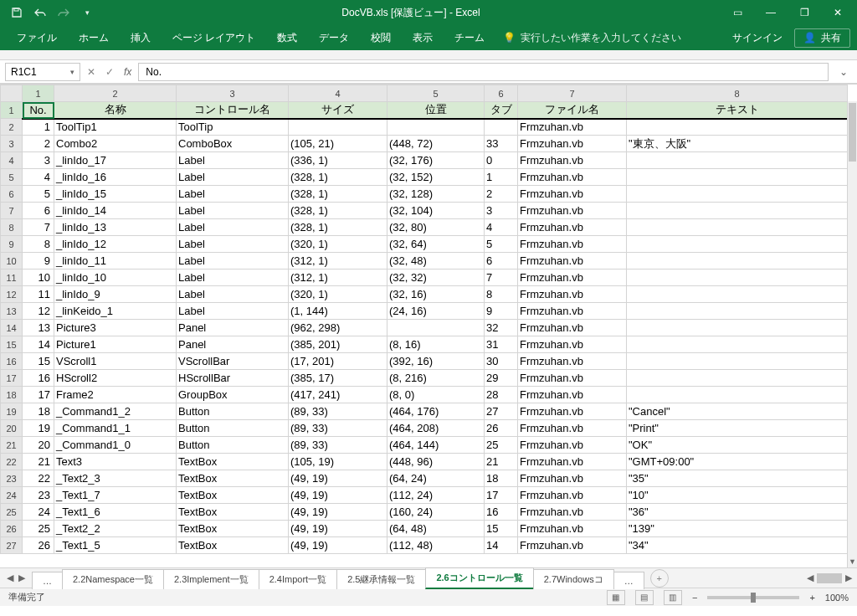 The height and width of the screenshot is (616, 857). What do you see at coordinates (334, 38) in the screenshot?
I see `tab-data: データ` at bounding box center [334, 38].